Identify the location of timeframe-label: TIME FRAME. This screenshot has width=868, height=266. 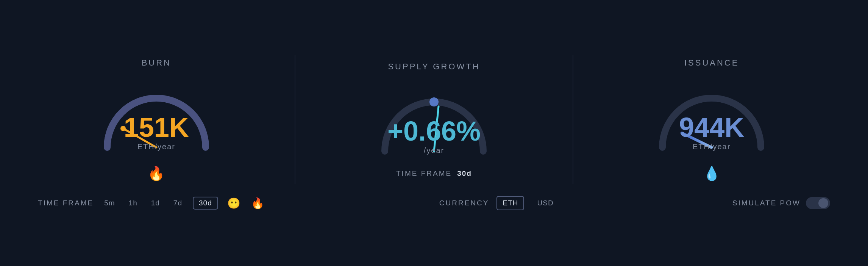
(66, 203).